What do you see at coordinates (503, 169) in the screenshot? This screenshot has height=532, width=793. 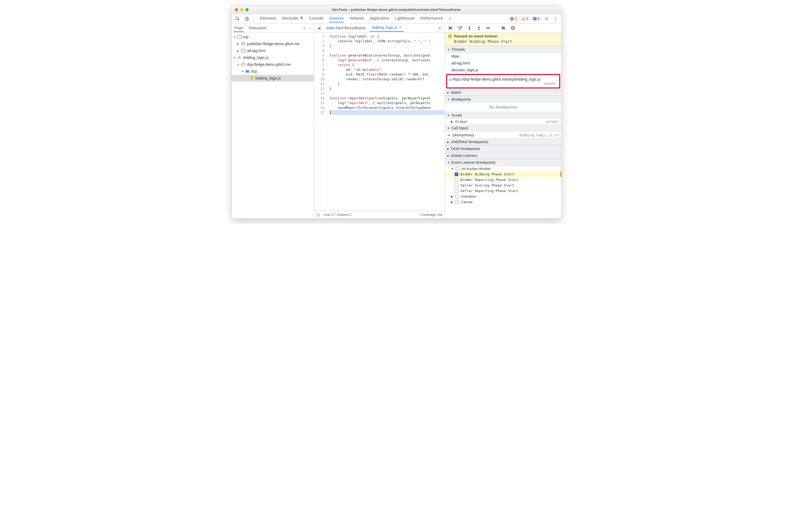 I see `evbp-cat-ad-auction: ▼–Ad Auction Worklet` at bounding box center [503, 169].